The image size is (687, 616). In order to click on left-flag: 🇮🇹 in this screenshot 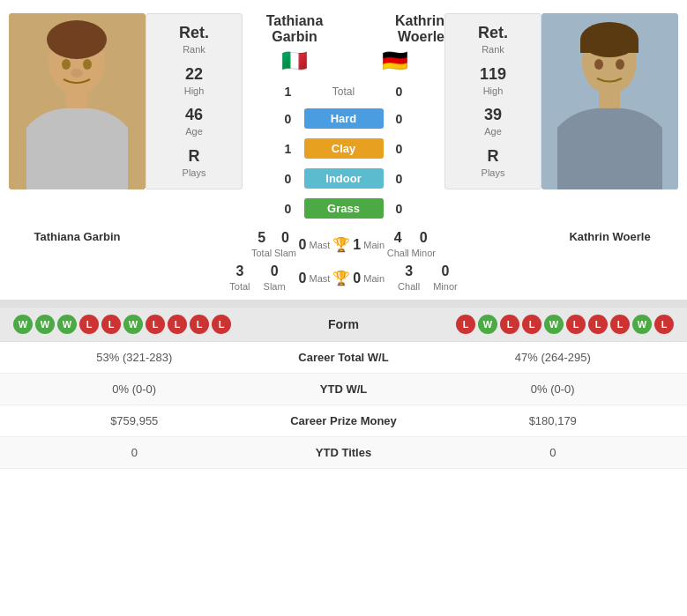, I will do `click(295, 61)`.